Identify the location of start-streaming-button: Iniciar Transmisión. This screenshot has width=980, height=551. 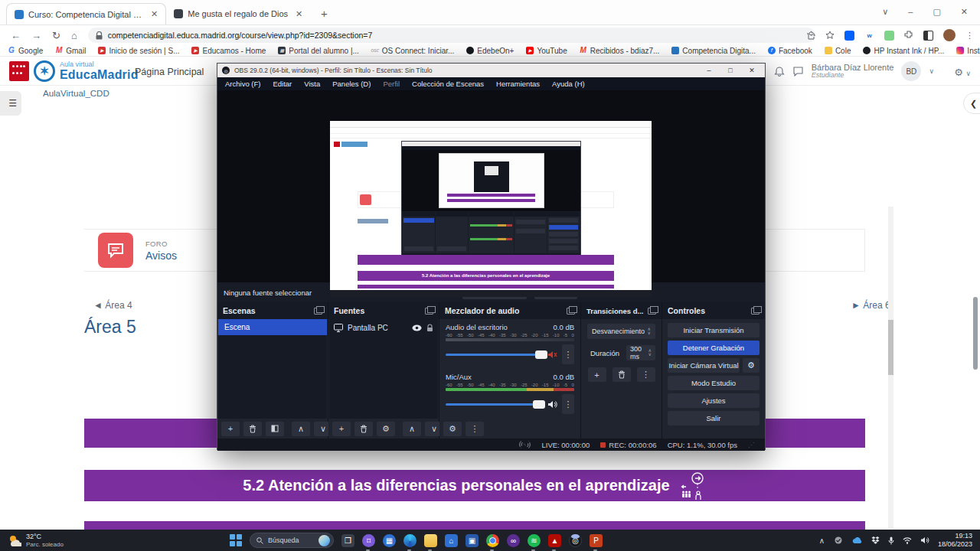
(714, 331).